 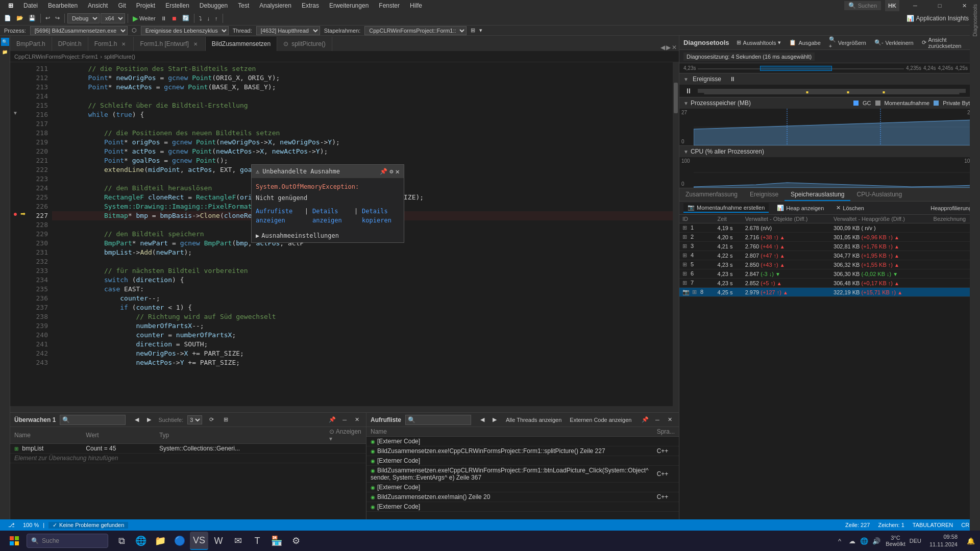 What do you see at coordinates (188, 449) in the screenshot?
I see `watch-row-0: ⊞ bmpList Count = 45 System::Collections…` at bounding box center [188, 449].